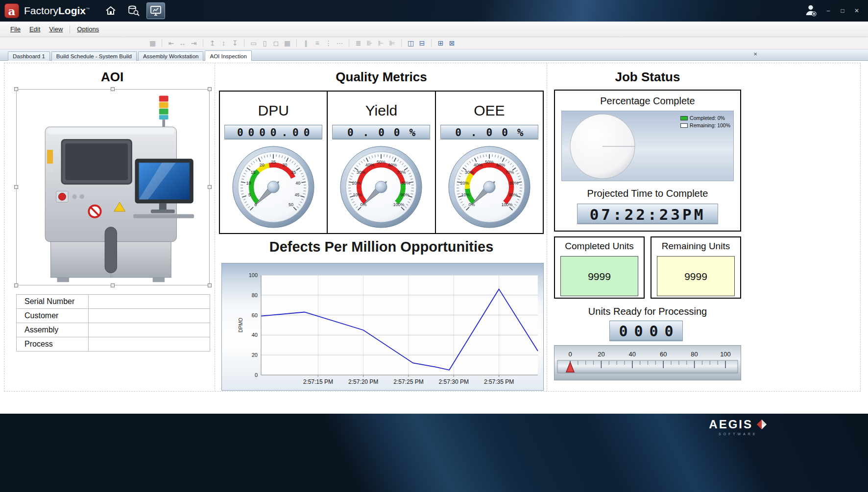  What do you see at coordinates (409, 382) in the screenshot?
I see `svg-text: 2:57:25 PM` at bounding box center [409, 382].